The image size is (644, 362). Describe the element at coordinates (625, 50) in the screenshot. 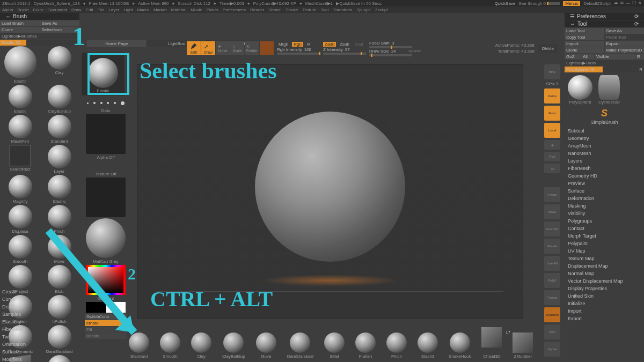

I see `make-polymesh-button: Make PolyMesh3D` at that location.